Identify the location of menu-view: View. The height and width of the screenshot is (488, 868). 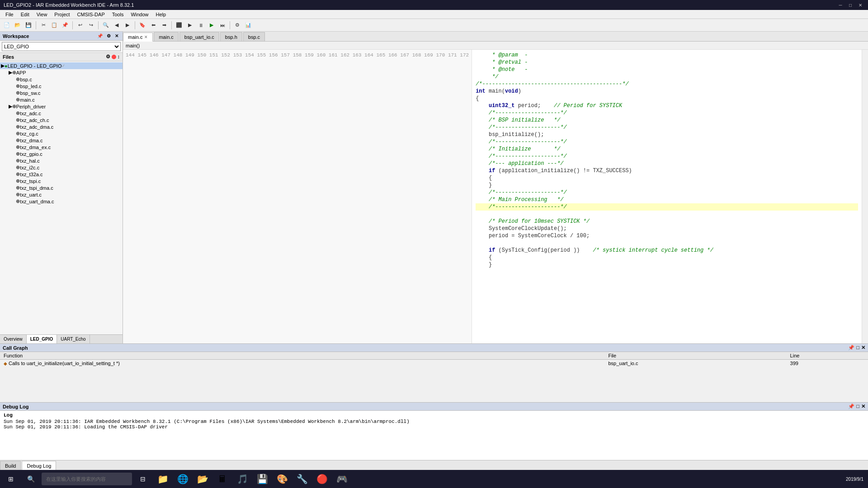
(42, 14).